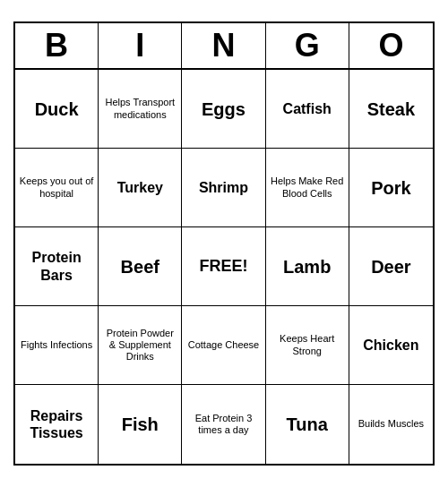 This screenshot has height=487, width=448. I want to click on bingo-cell-3: Catfish, so click(308, 109).